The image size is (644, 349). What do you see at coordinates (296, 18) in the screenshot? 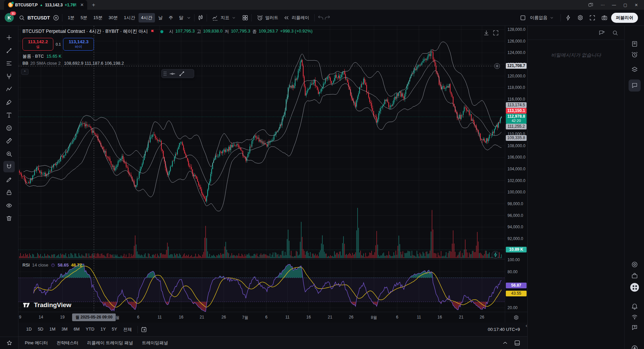
I see `replay-button: 리플레이` at bounding box center [296, 18].